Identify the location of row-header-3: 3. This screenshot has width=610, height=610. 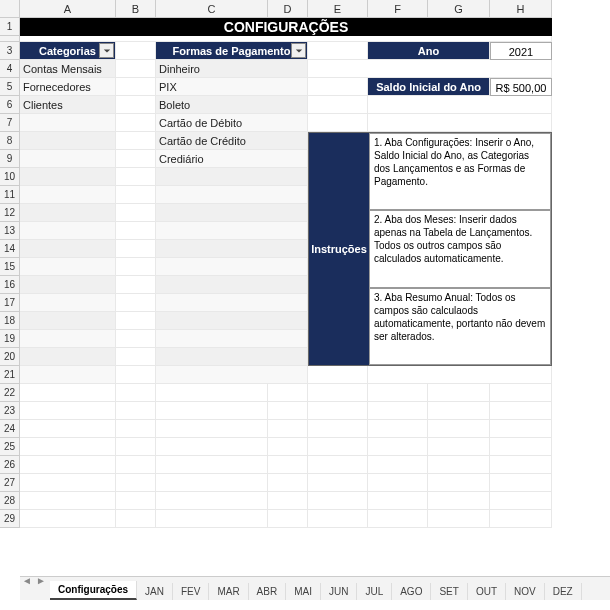
(10, 51).